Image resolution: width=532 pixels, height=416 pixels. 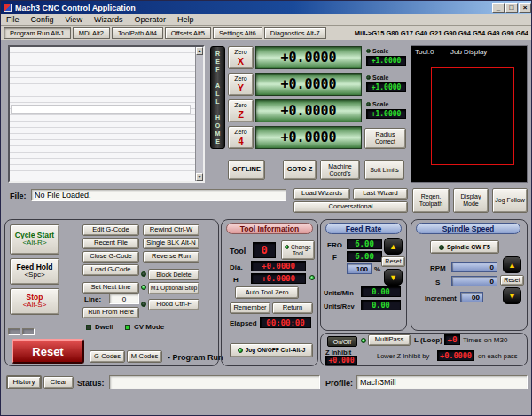 I want to click on rewind-button: Rewind Ctrl-W, so click(x=171, y=231).